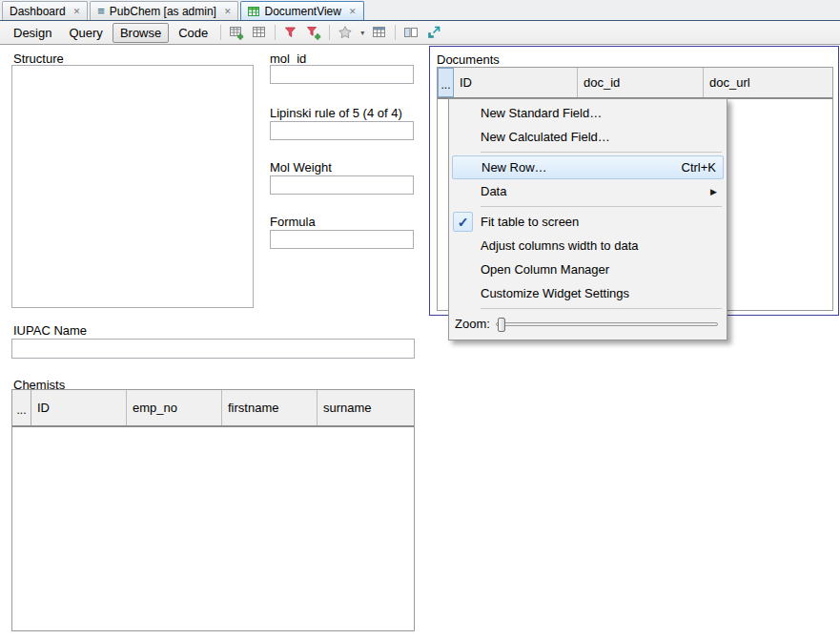  I want to click on split-view-button, so click(411, 32).